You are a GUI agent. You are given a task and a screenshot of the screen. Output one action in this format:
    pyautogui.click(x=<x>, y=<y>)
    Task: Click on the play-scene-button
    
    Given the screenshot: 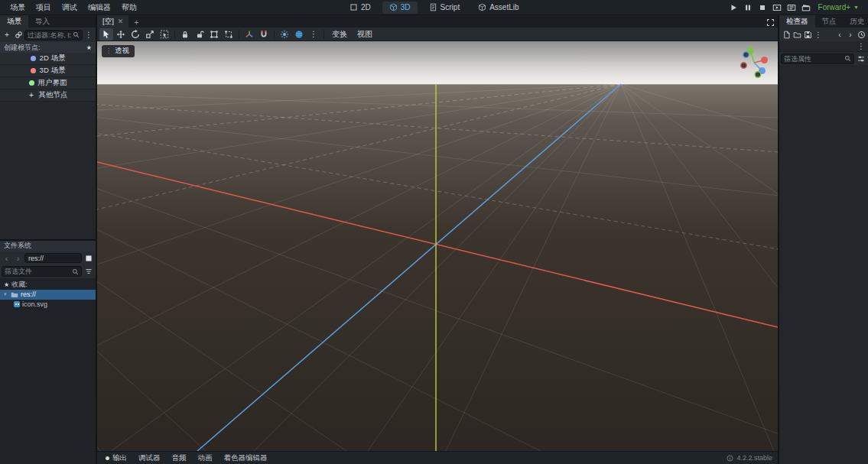 What is the action you would take?
    pyautogui.click(x=777, y=8)
    